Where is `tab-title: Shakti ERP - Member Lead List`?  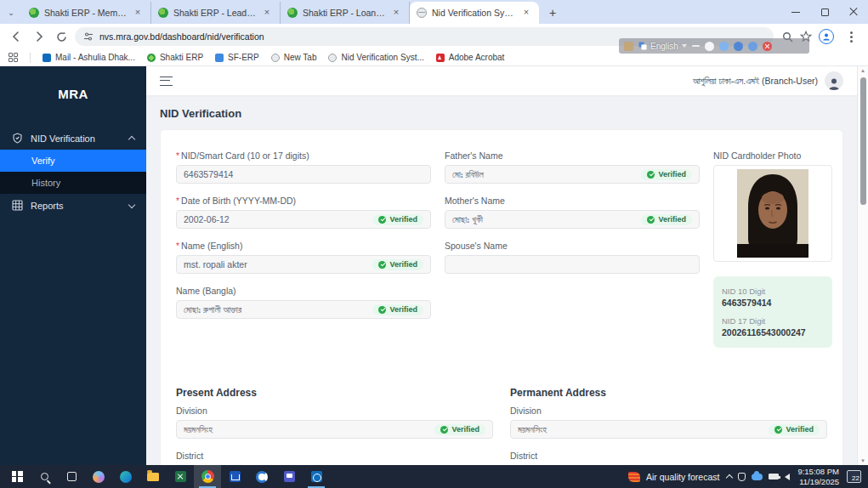 tab-title: Shakti ERP - Member Lead List is located at coordinates (85, 13).